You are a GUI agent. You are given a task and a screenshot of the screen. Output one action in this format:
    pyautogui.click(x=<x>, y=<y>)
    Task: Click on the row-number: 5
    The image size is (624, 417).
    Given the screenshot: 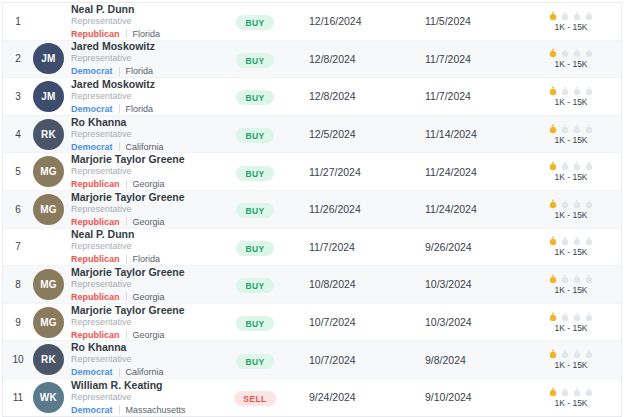 What is the action you would take?
    pyautogui.click(x=18, y=172)
    